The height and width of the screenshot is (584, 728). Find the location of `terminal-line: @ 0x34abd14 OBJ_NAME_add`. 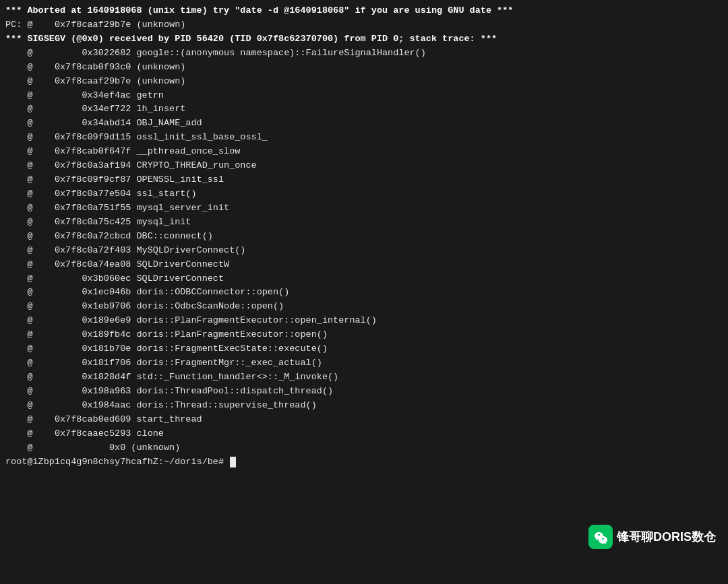

terminal-line: @ 0x34abd14 OBJ_NAME_add is located at coordinates (364, 124).